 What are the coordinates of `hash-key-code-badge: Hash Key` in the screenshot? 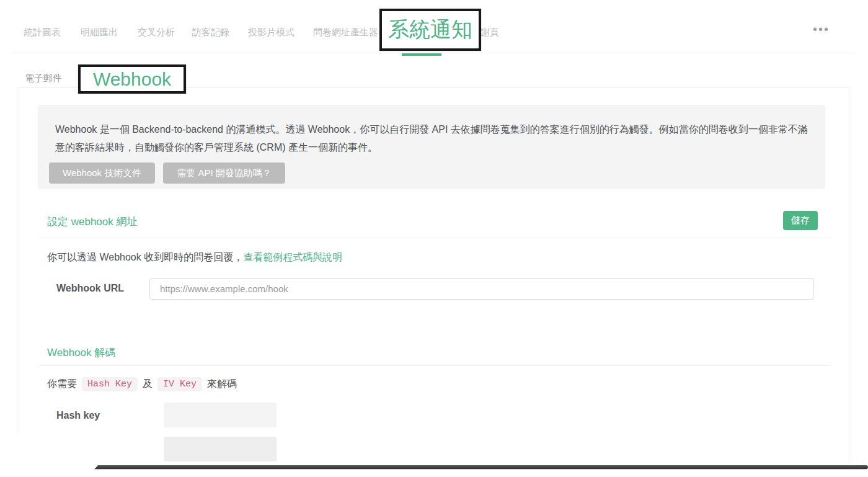 It's located at (110, 385).